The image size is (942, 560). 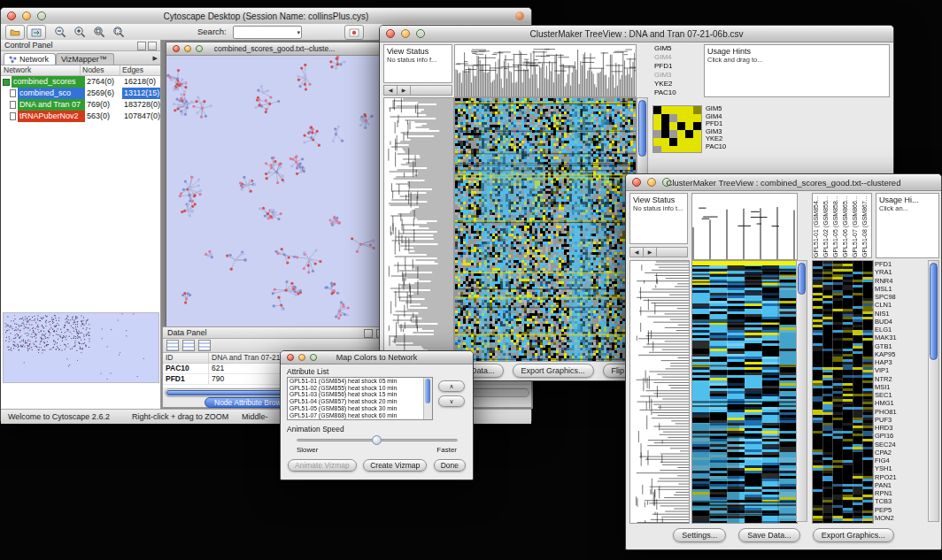 I want to click on attribute-list-item: GPL51-07 (GSM868) heat shock 60 min, so click(x=359, y=416).